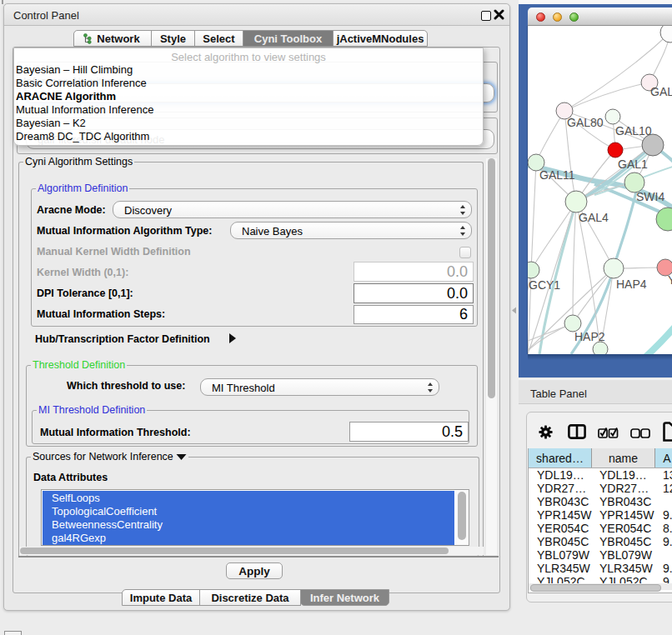  What do you see at coordinates (633, 164) in the screenshot?
I see `svg-text: GAL1` at bounding box center [633, 164].